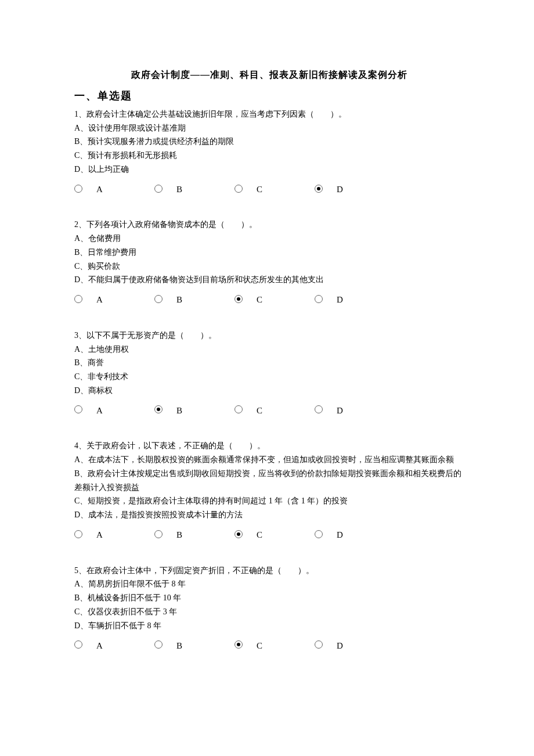  Describe the element at coordinates (269, 262) in the screenshot. I see `question-2: 2、下列各项计入政府储备物资成本的是（ ）。 A、仓储费用 B、日常维护费用 C…` at that location.